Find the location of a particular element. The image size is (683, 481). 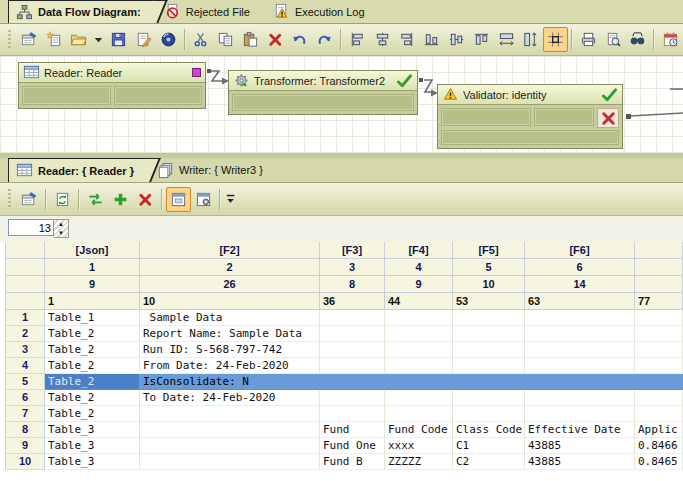

tab-reader-preview: Reader: { Reader } is located at coordinates (79, 170).